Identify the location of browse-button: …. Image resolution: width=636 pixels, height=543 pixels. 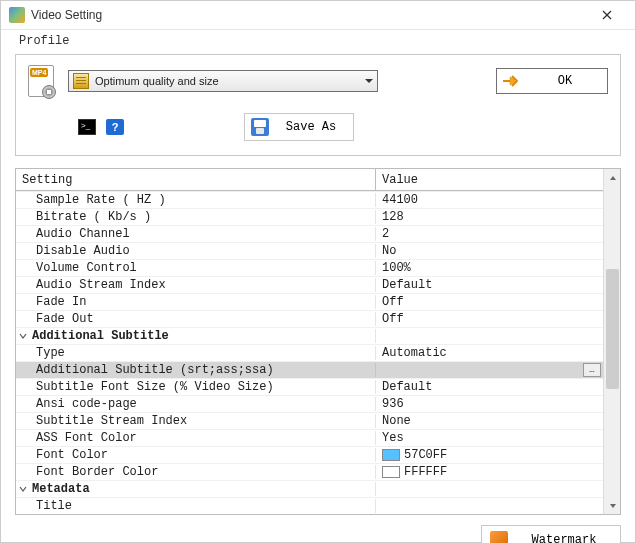
(592, 370).